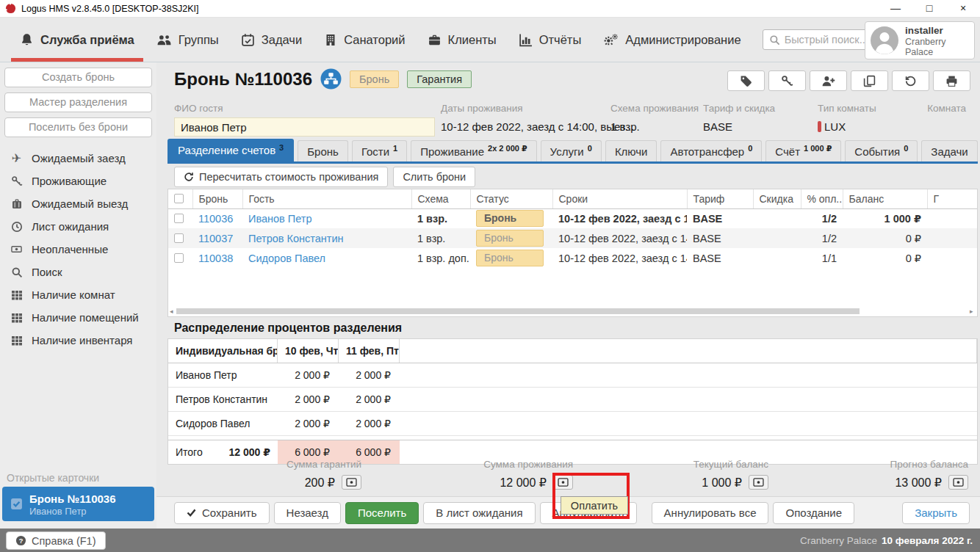  Describe the element at coordinates (963, 9) in the screenshot. I see `close-button: ×` at that location.